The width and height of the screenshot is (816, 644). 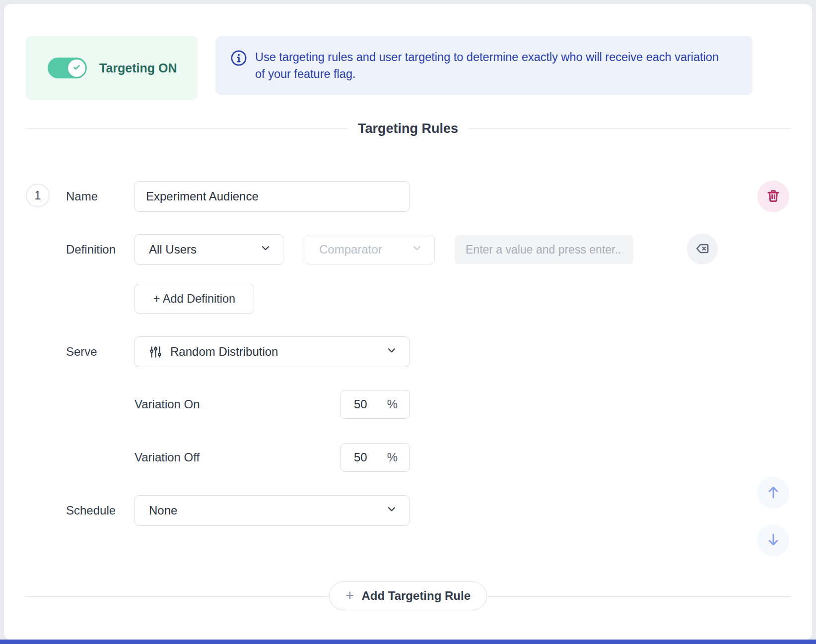 What do you see at coordinates (773, 196) in the screenshot?
I see `delete-rule-button` at bounding box center [773, 196].